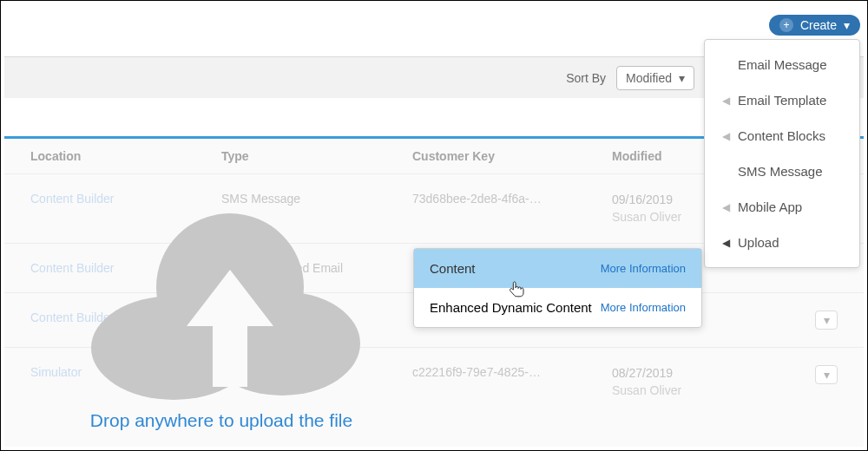 This screenshot has width=868, height=451. I want to click on create-menu: ◀ Email Message ◀ Email Template ◀ Conte…, so click(782, 154).